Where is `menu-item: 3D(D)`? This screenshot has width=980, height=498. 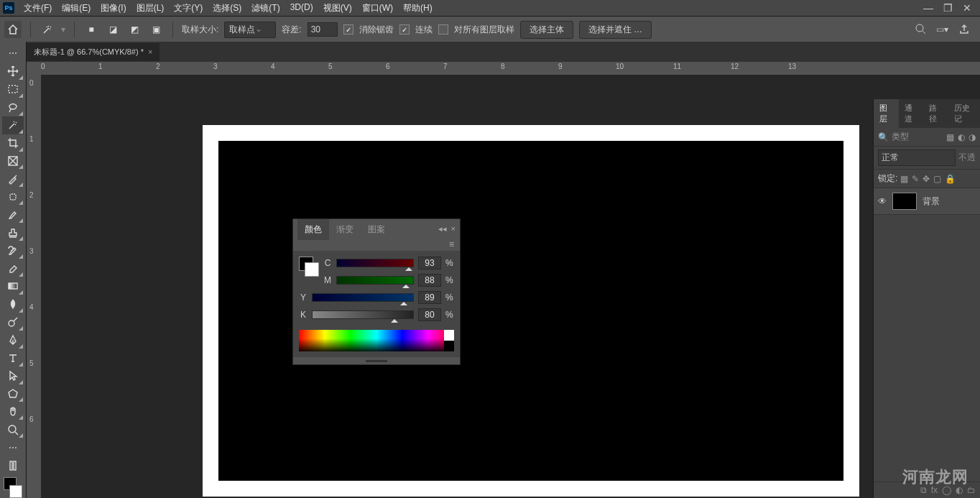
menu-item: 3D(D) is located at coordinates (302, 9).